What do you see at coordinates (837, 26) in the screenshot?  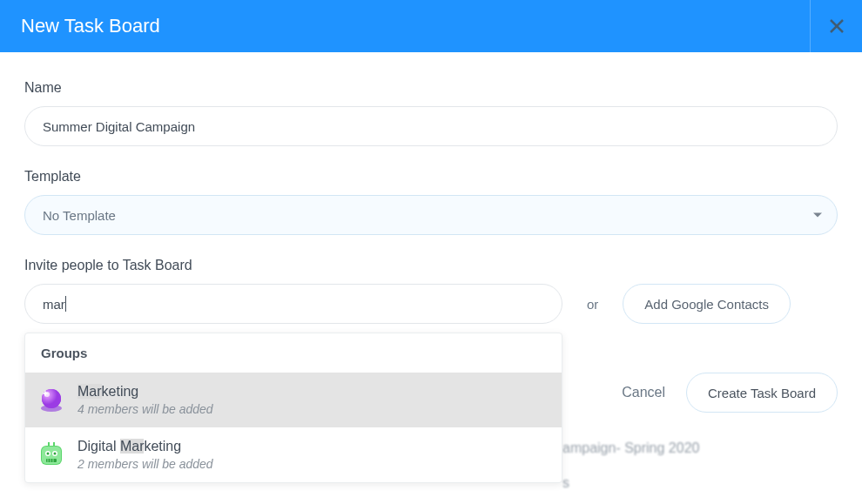 I see `close-icon` at bounding box center [837, 26].